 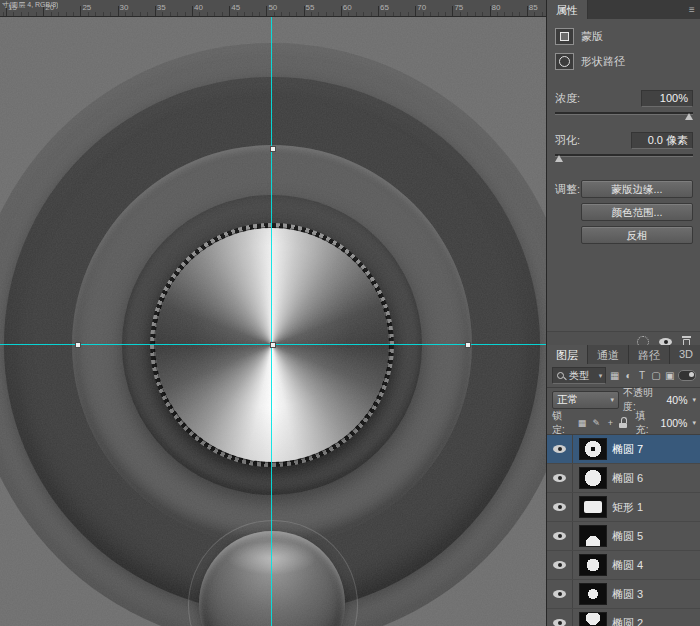 I want to click on ruler-label: 35, so click(x=162, y=8).